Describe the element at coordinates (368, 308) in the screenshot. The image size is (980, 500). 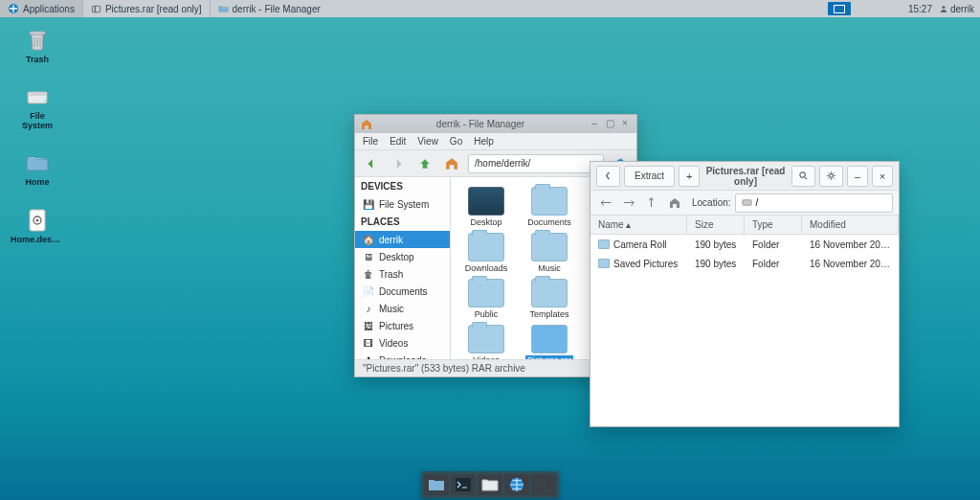
I see `music-icon: ♪` at that location.